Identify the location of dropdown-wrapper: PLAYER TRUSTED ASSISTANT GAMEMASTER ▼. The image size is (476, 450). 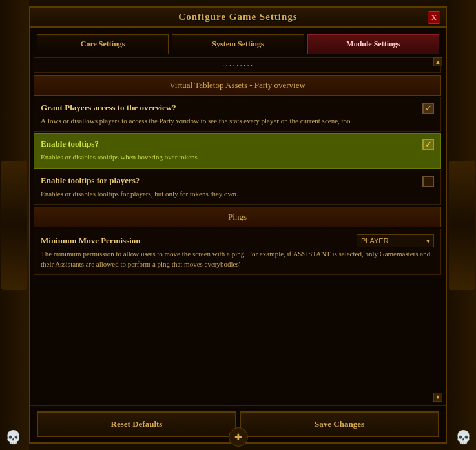
(395, 241).